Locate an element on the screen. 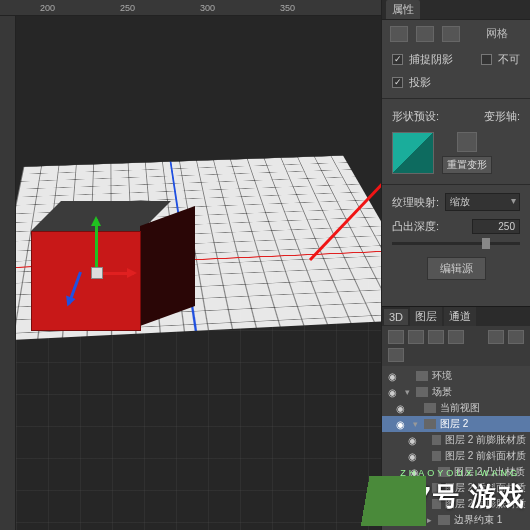 This screenshot has width=530, height=530. constraint-icon is located at coordinates (444, 520).